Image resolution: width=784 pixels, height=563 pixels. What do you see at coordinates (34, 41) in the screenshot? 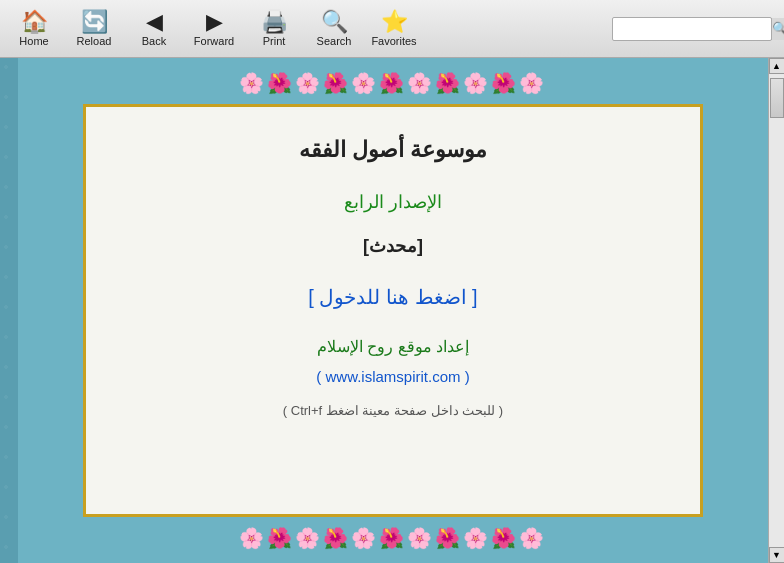
I see `home-label: Home` at bounding box center [34, 41].